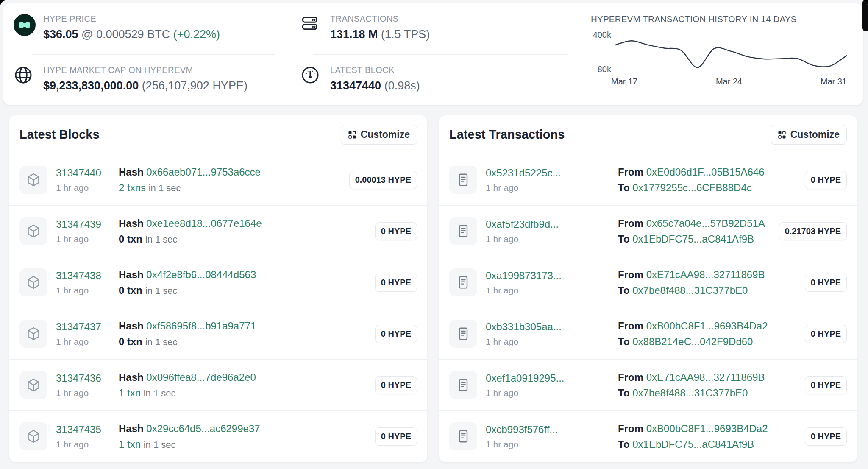 The width and height of the screenshot is (868, 469). Describe the element at coordinates (144, 29) in the screenshot. I see `stat-hype-price: HYPE PRICE $36.05 @ 0.000529 BTC (+0.22%…` at that location.